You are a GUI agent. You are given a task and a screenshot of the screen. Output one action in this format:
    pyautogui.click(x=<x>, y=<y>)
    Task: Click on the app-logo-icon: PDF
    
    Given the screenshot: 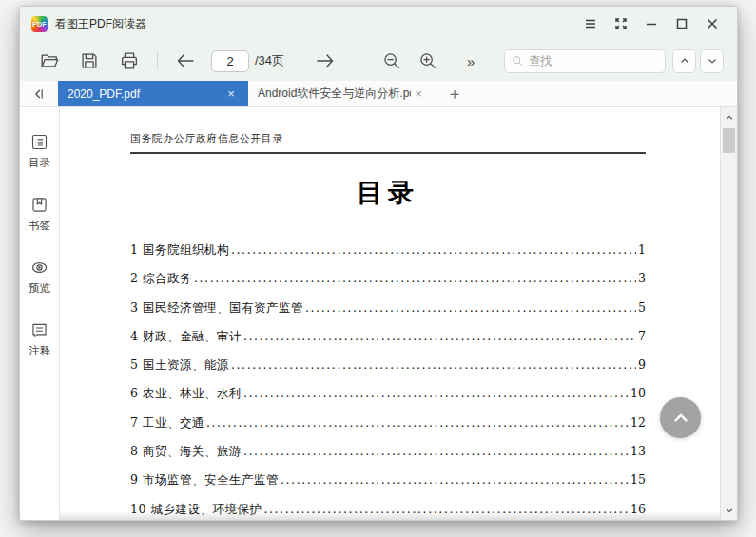 What is the action you would take?
    pyautogui.click(x=40, y=25)
    